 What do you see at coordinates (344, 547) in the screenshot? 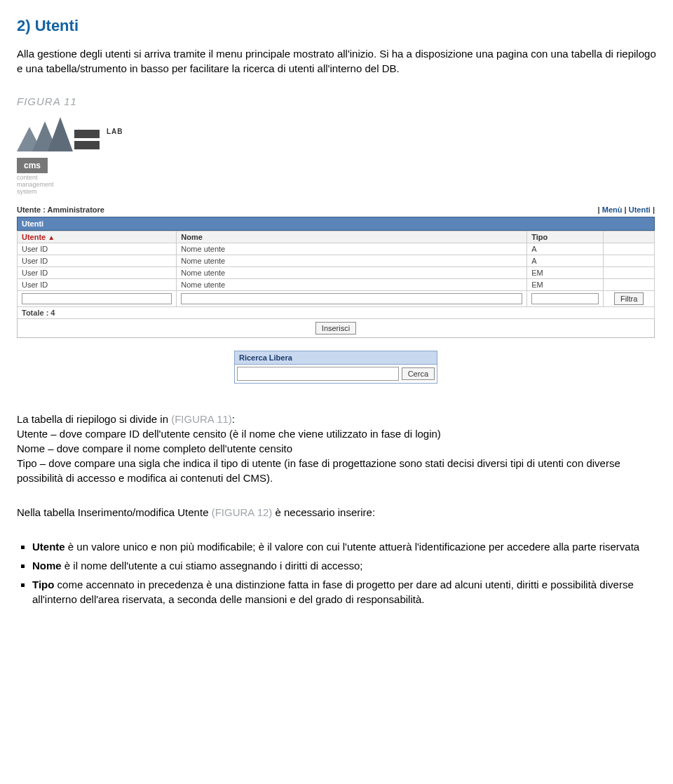
I see `list-item: Utente è un valore unico e non più modif…` at bounding box center [344, 547].